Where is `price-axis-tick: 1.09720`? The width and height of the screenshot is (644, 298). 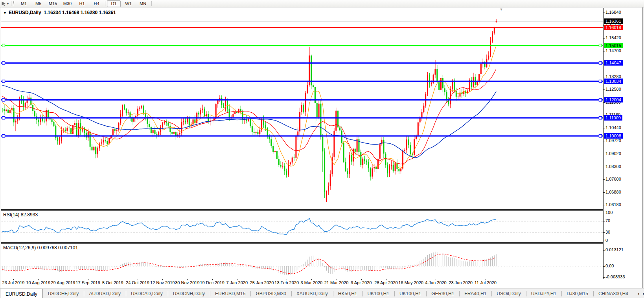 price-axis-tick: 1.09720 is located at coordinates (613, 141).